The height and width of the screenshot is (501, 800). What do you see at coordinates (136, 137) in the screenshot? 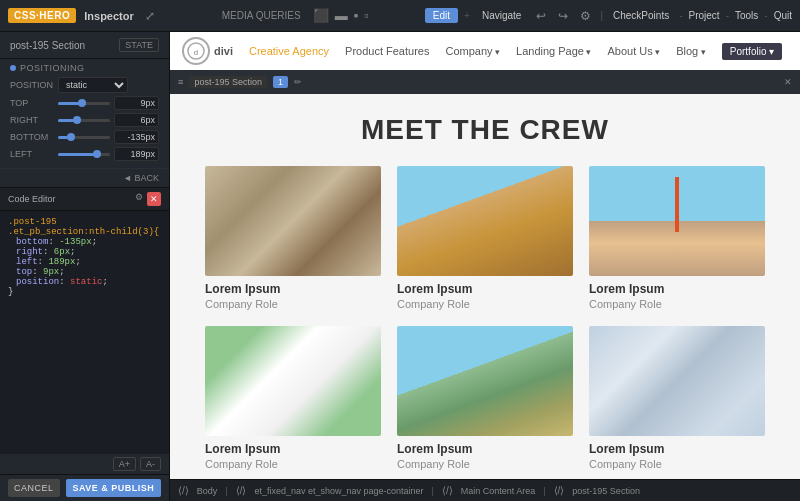
I see `bottom-input: -135px` at bounding box center [136, 137].